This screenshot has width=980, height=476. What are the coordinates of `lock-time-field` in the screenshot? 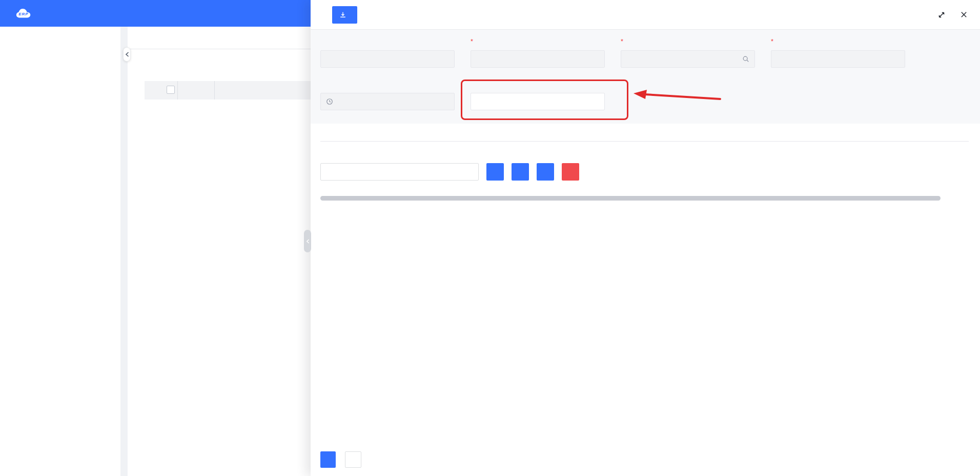 It's located at (387, 95).